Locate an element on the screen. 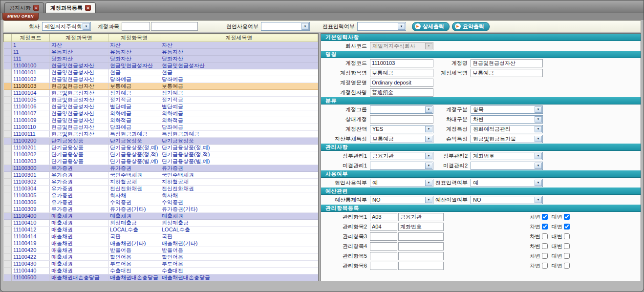 This screenshot has height=292, width=644. table-row: 11100101현금및현금성자산현금현금 is located at coordinates (161, 73).